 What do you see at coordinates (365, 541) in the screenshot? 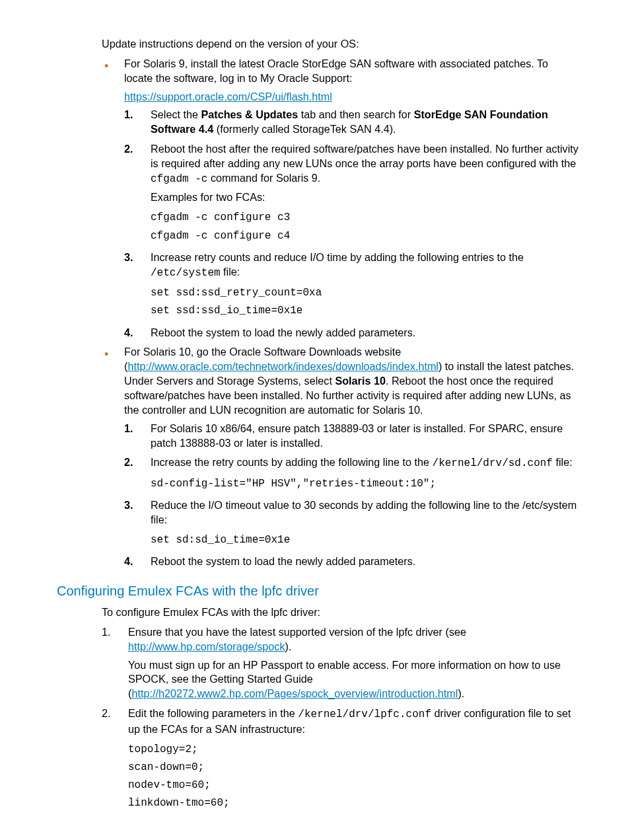
I see `sd-io-time: set sd:sd_io_time=0x1e` at bounding box center [365, 541].